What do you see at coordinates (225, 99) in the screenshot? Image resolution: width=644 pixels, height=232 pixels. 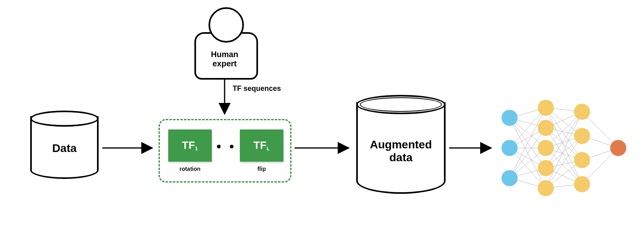 I see `arrow-human-to-pipeline` at bounding box center [225, 99].